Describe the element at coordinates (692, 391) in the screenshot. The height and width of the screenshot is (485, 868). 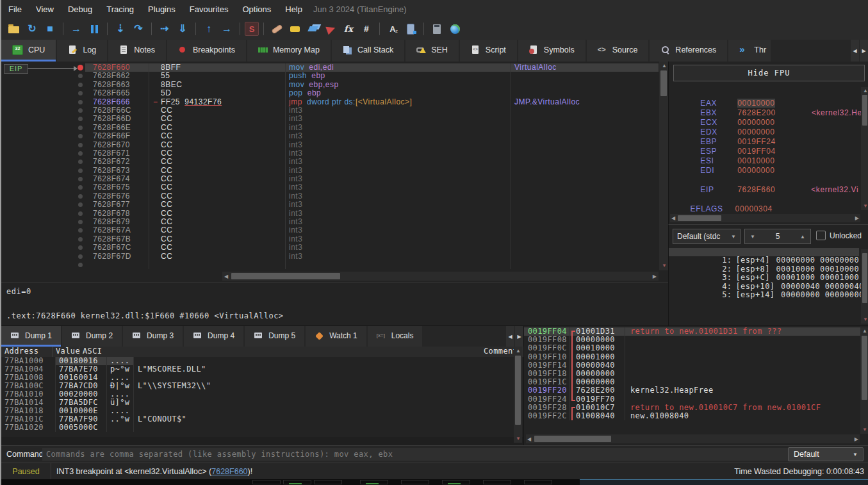
I see `stack-row: 0019FF20 7628E200 kernel32.HeapFree` at that location.